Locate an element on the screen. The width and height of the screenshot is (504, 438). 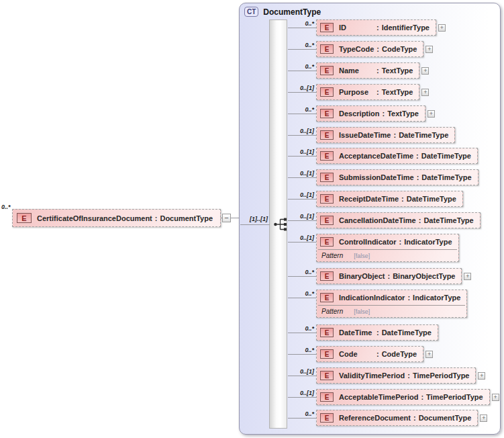
element-row: 0..*EReferenceDocument:DocumentType+ is located at coordinates (388, 418).